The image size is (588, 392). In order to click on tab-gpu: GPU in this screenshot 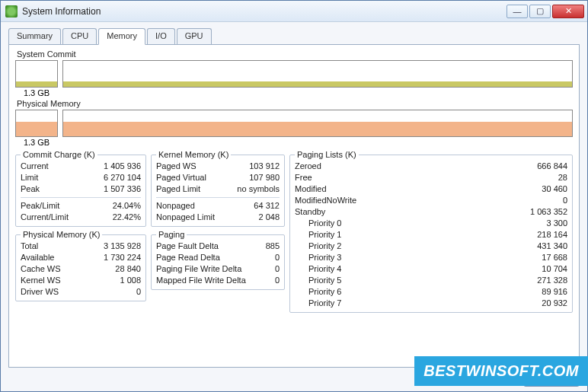, I will do `click(194, 37)`.